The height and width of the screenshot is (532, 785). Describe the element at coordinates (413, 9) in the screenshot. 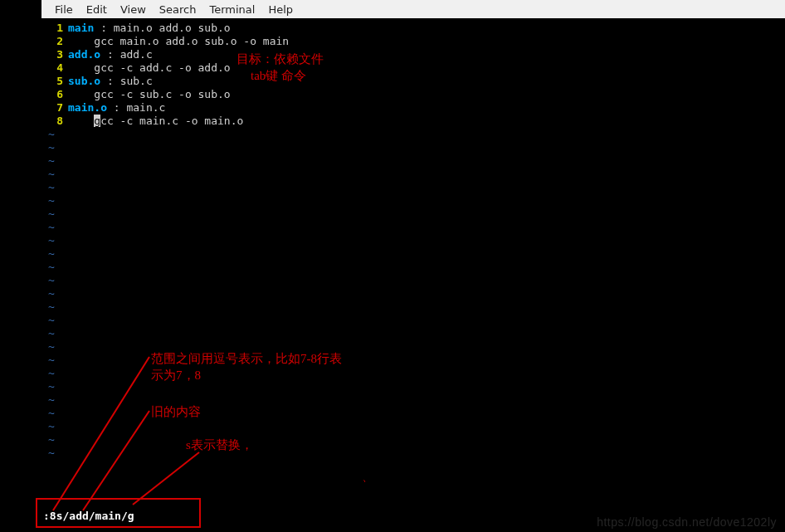

I see `menu-bar: File Edit View Search Terminal Help` at that location.